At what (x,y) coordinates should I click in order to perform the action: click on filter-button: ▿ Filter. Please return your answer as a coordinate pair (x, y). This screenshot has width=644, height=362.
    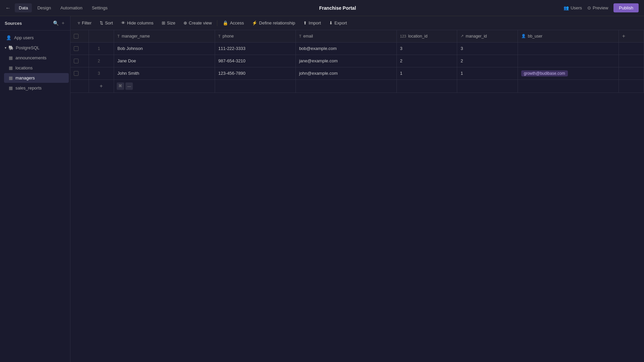
    Looking at the image, I should click on (85, 23).